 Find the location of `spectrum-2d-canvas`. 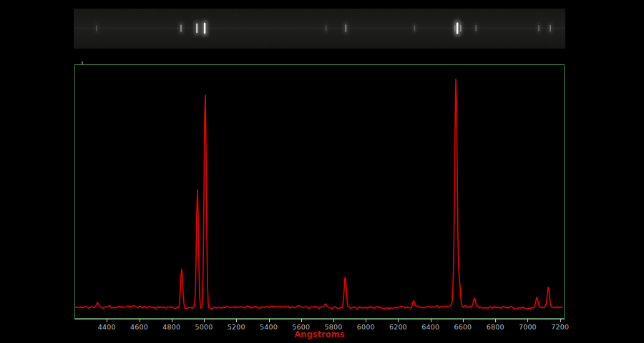

spectrum-2d-canvas is located at coordinates (319, 29).